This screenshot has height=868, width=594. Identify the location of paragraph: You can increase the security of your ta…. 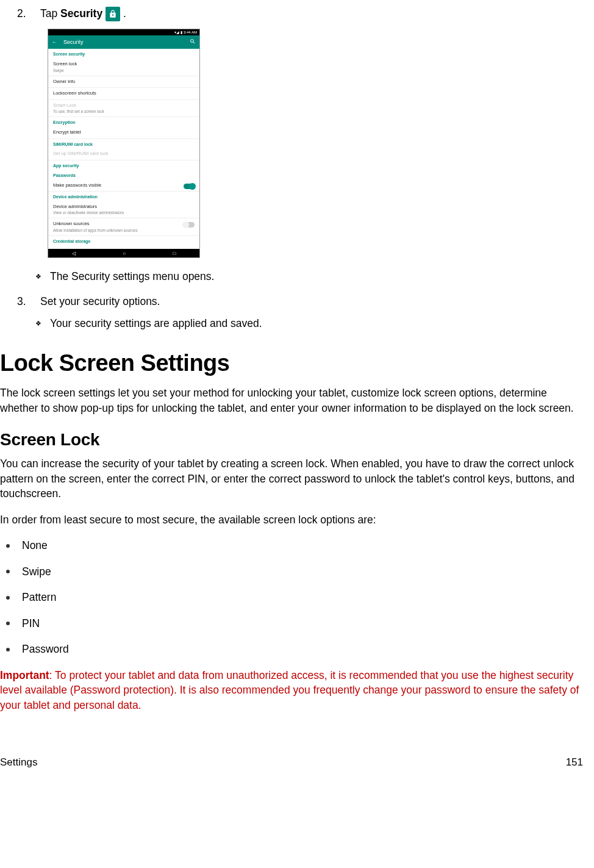
(292, 479).